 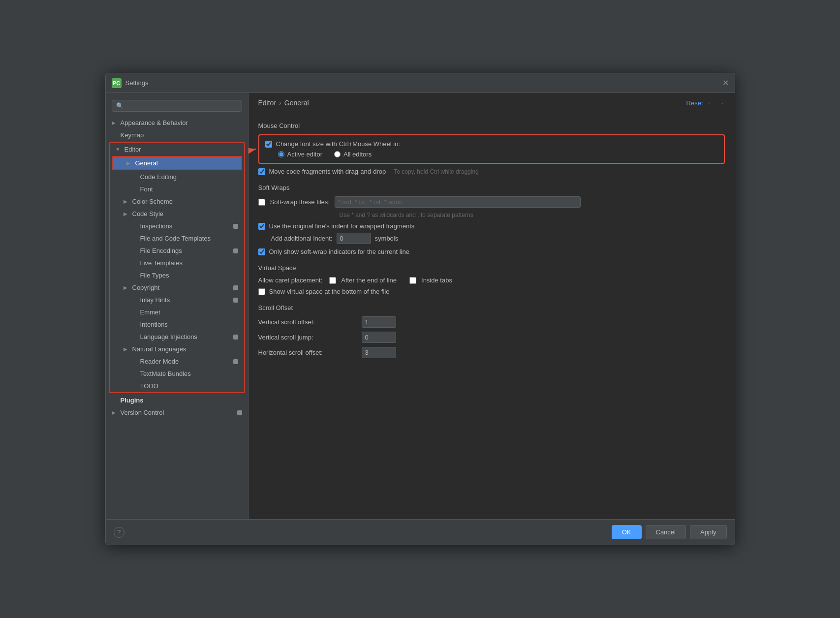 I want to click on soft-wrap-input, so click(x=458, y=202).